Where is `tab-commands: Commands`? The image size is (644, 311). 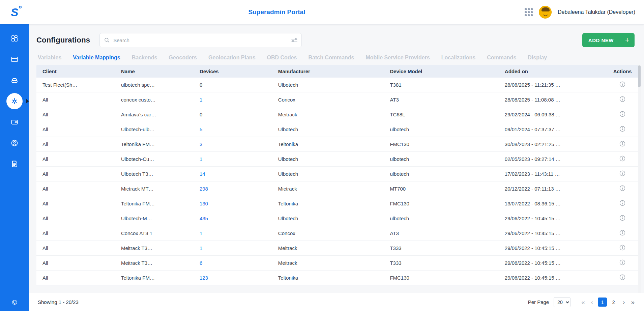 tab-commands: Commands is located at coordinates (502, 58).